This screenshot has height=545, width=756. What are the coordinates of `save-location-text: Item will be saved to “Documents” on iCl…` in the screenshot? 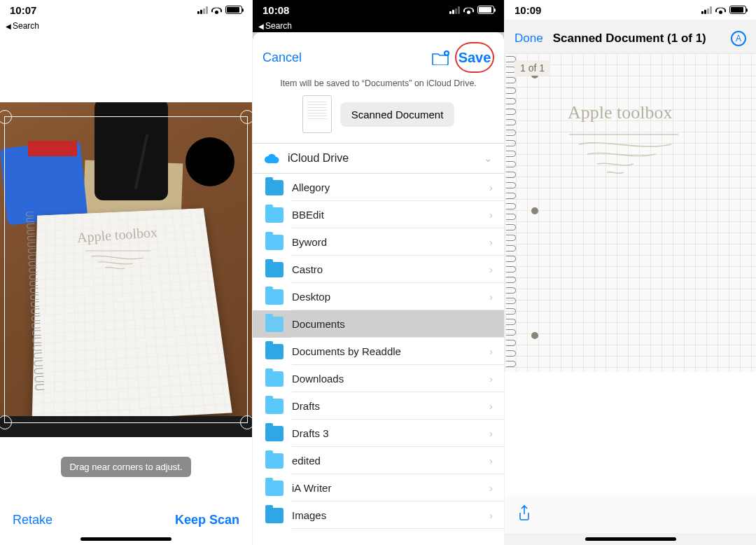 It's located at (378, 86).